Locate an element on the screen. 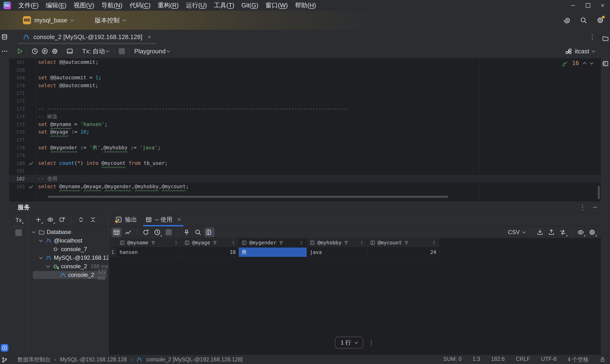 The width and height of the screenshot is (610, 364). app-logo: DG is located at coordinates (7, 5).